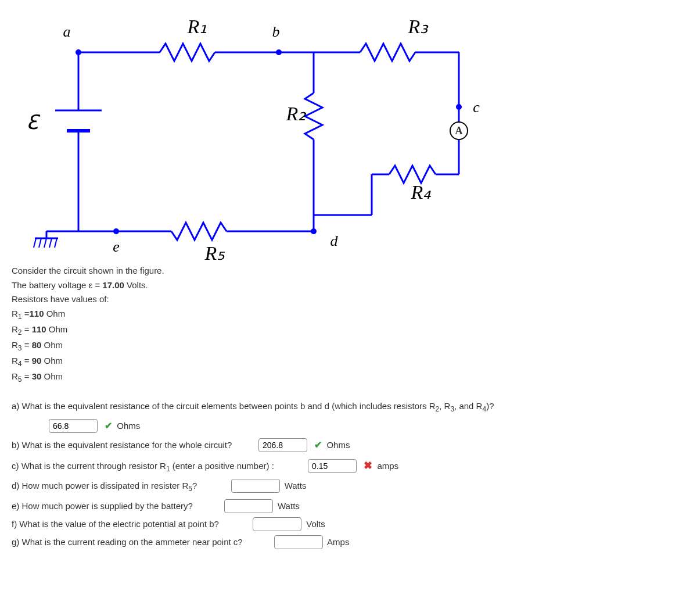 Image resolution: width=697 pixels, height=616 pixels. I want to click on node-e, so click(116, 231).